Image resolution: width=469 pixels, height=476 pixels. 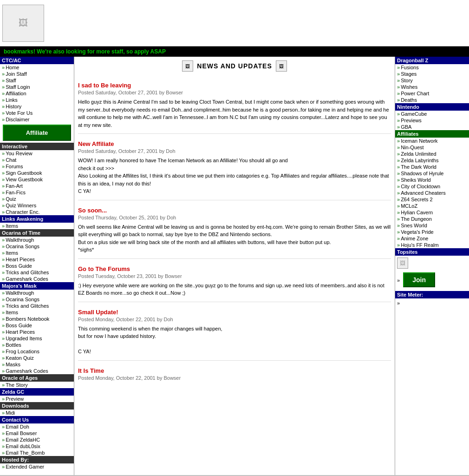 I want to click on sidebar-item-gc-preview: Preview, so click(x=37, y=399).